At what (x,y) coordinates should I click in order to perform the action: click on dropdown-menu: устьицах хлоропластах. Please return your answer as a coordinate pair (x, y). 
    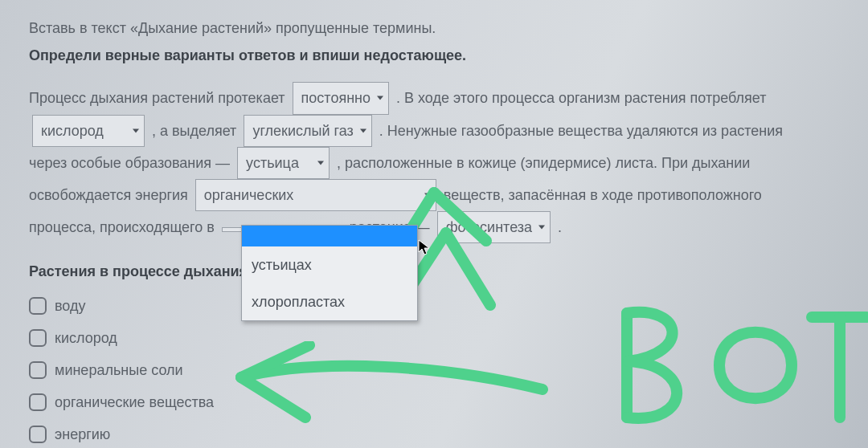
    Looking at the image, I should click on (330, 273).